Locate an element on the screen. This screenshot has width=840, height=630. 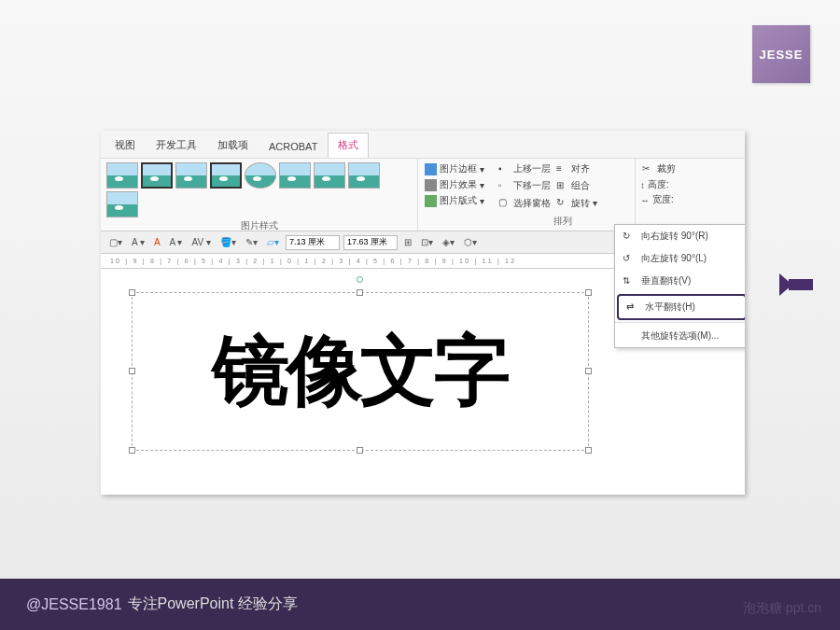
crop-icon: ✂ is located at coordinates (648, 170).